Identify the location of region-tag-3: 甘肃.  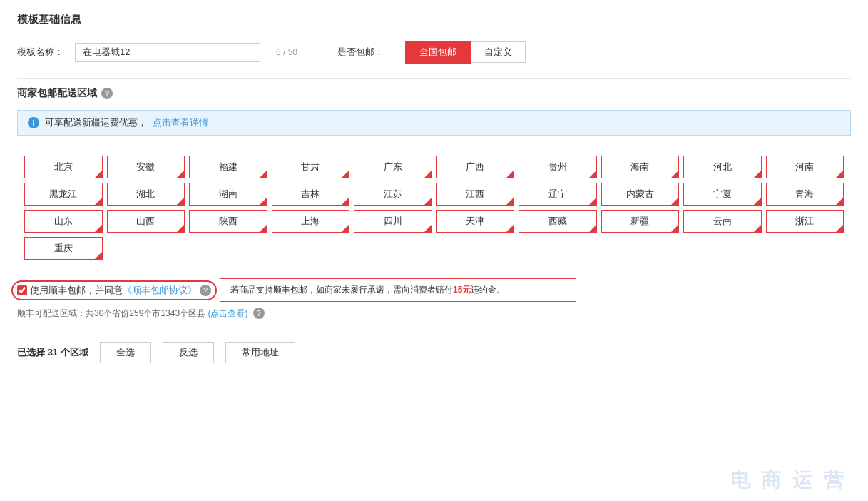
(311, 167).